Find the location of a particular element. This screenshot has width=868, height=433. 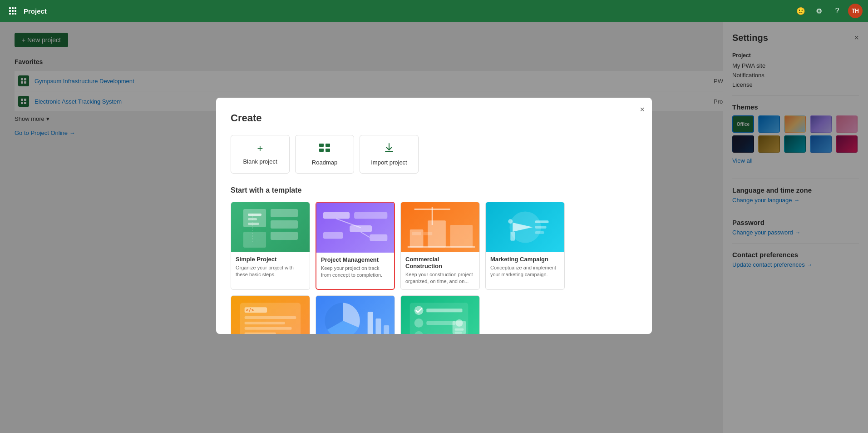

import-project-option: Import project is located at coordinates (389, 154).